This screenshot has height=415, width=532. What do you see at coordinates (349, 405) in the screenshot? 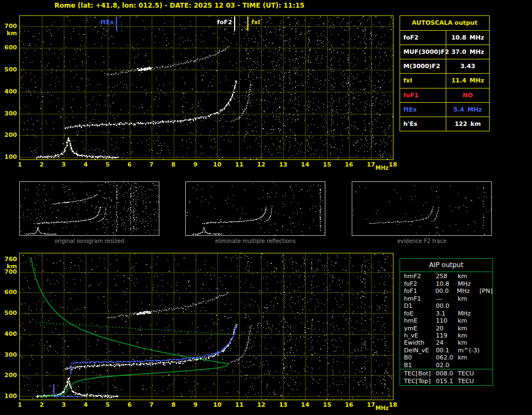
I see `x-axis-label-16: 16` at bounding box center [349, 405].